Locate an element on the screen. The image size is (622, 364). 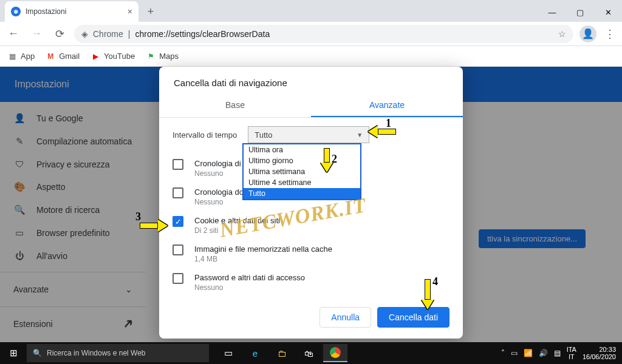
time-range-label: Intervallo di tempo is located at coordinates (205, 135).